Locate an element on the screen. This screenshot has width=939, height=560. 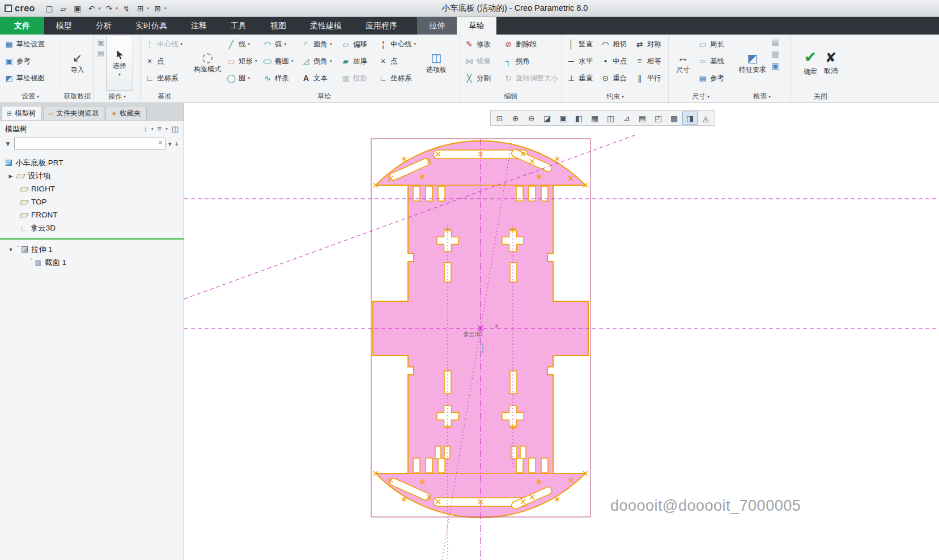
add-filter-icon: + is located at coordinates (177, 144).